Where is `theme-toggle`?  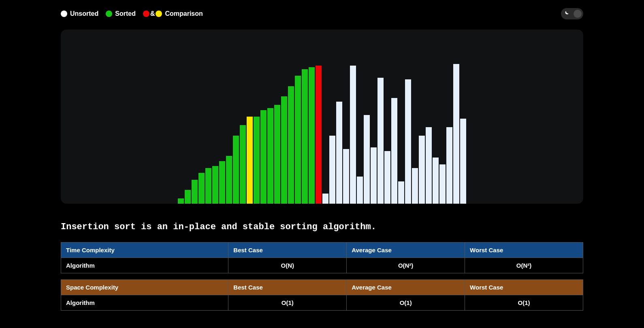 theme-toggle is located at coordinates (572, 14).